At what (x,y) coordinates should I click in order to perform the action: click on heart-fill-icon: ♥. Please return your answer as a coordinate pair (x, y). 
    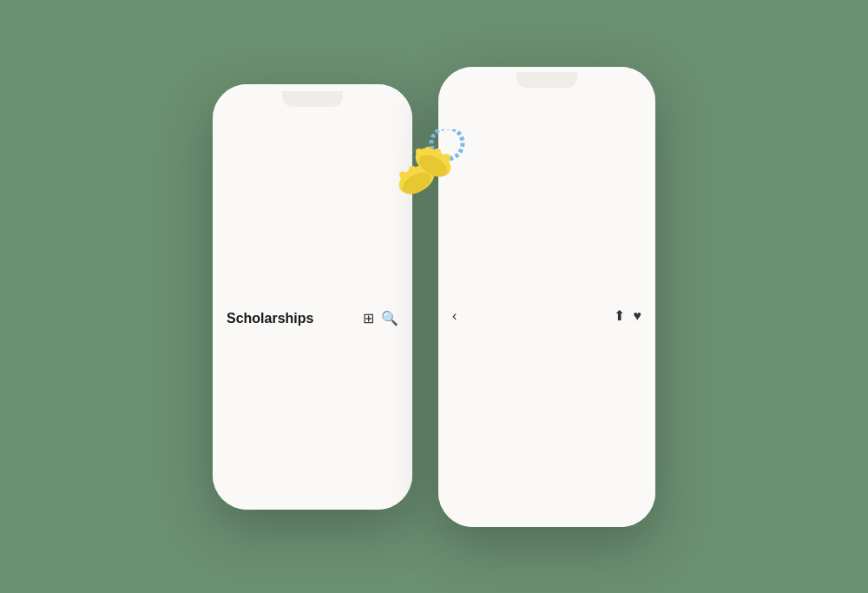
    Looking at the image, I should click on (638, 316).